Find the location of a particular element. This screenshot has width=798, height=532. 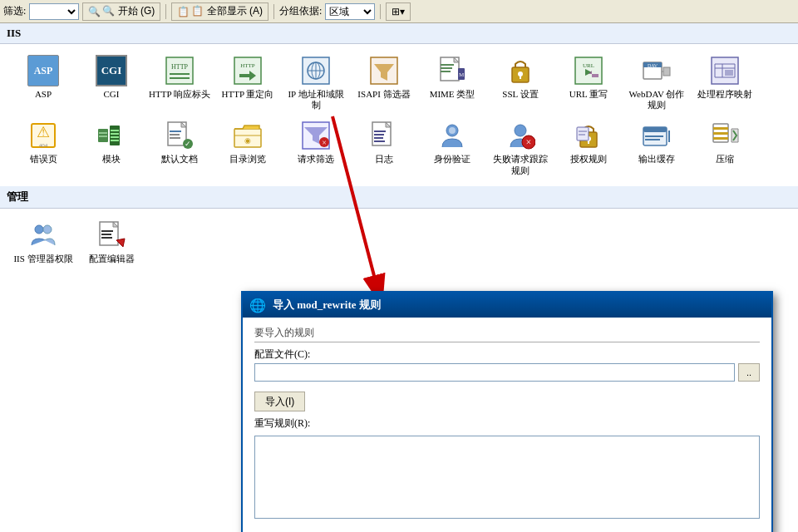

request-filter-icon: × is located at coordinates (316, 135).